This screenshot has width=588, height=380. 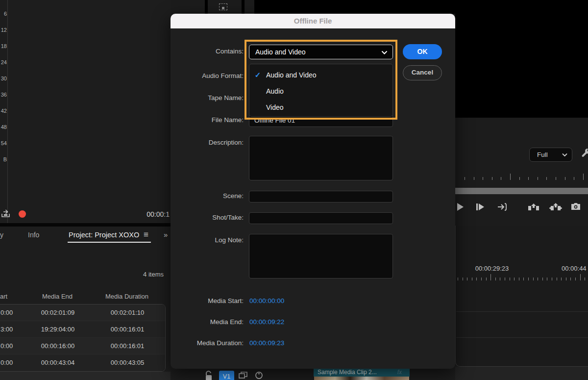 What do you see at coordinates (526, 177) in the screenshot?
I see `monitor-mini-ruler` at bounding box center [526, 177].